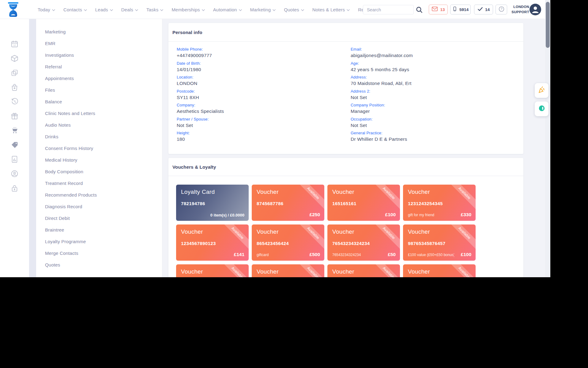 This screenshot has width=588, height=368. Describe the element at coordinates (100, 161) in the screenshot. I see `sidebar-item-medical-history: Medical History` at that location.